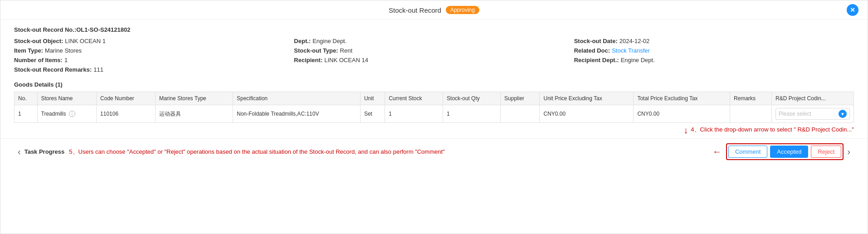 This screenshot has width=868, height=234. I want to click on dropdown-arrow-icon: ▼, so click(843, 114).